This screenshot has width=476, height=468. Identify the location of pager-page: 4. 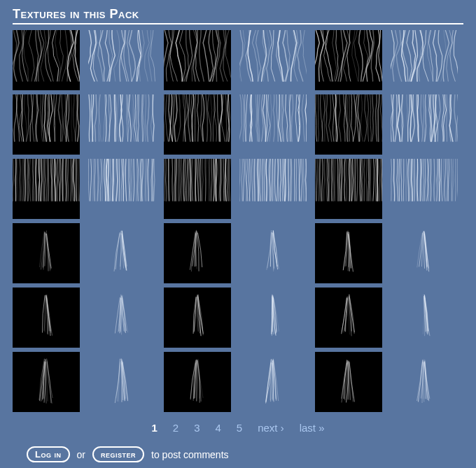
(218, 428).